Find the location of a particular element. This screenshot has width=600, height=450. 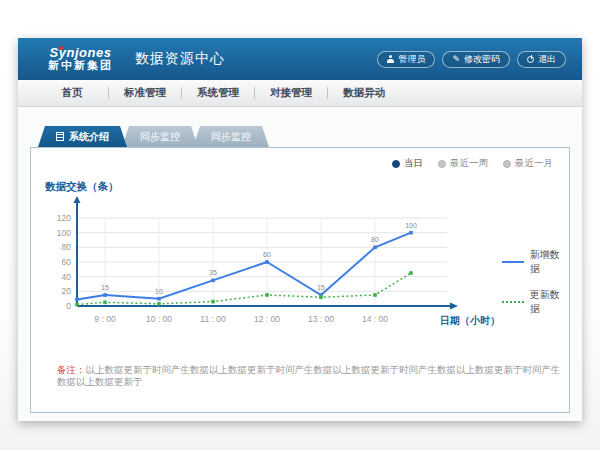

svg-text: 11 : 00 is located at coordinates (213, 319).